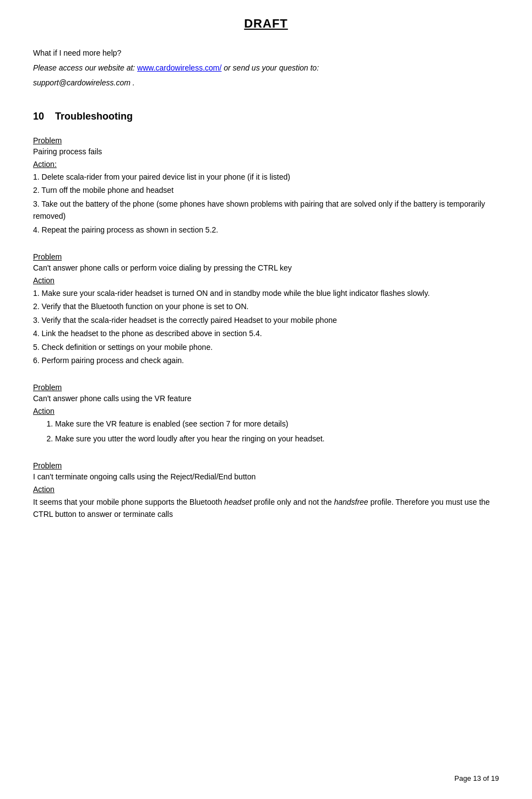 This screenshot has width=532, height=799. Describe the element at coordinates (266, 310) in the screenshot. I see `problem-block-2: Problem Can't answer phone calls or perf…` at that location.